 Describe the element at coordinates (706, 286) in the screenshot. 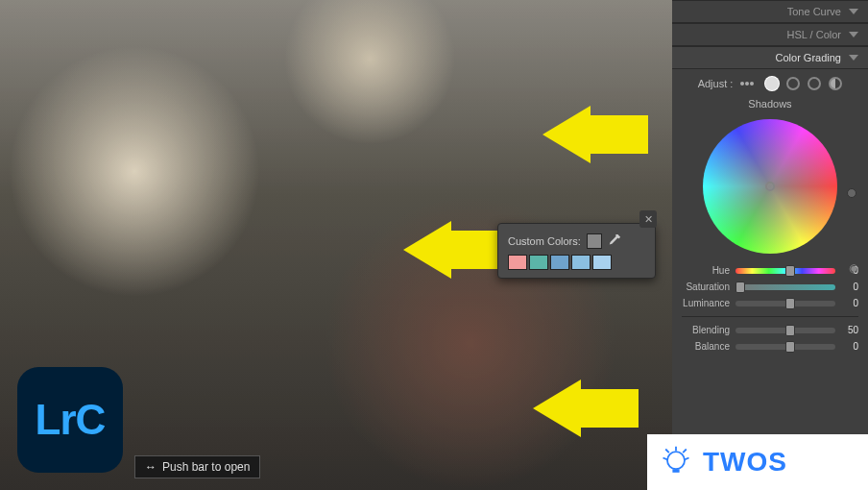

I see `slider-label: Saturation` at that location.